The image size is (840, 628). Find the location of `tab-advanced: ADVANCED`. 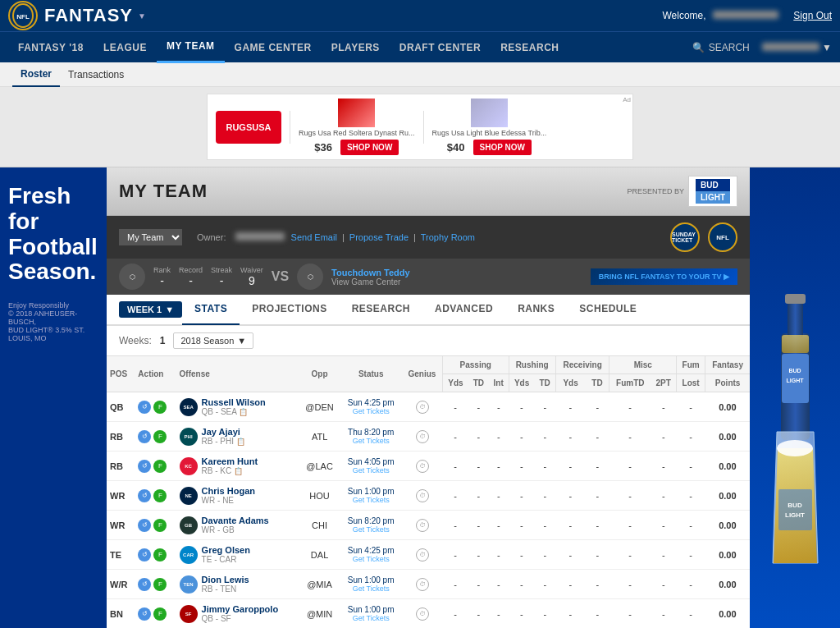

tab-advanced: ADVANCED is located at coordinates (464, 309).